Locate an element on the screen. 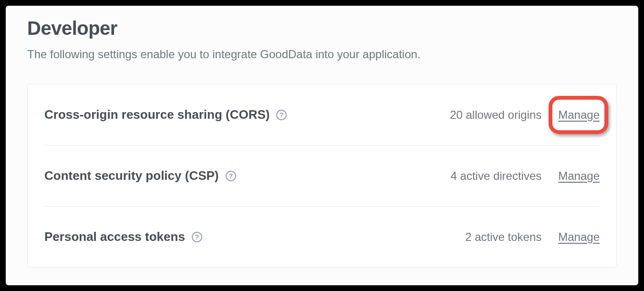 This screenshot has height=291, width=644. row-cors-title: Cross-origin resource sharing (CORS) is located at coordinates (157, 114).